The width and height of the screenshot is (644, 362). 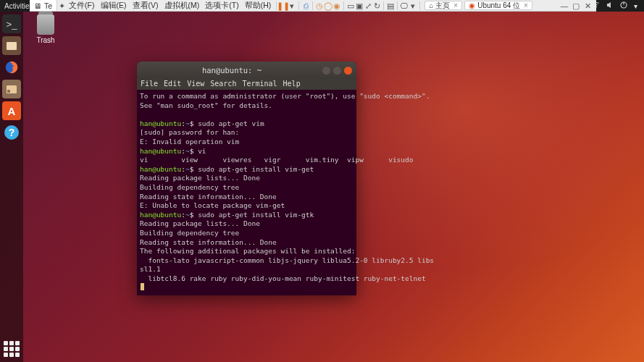 I want to click on power-icon, so click(x=624, y=6).